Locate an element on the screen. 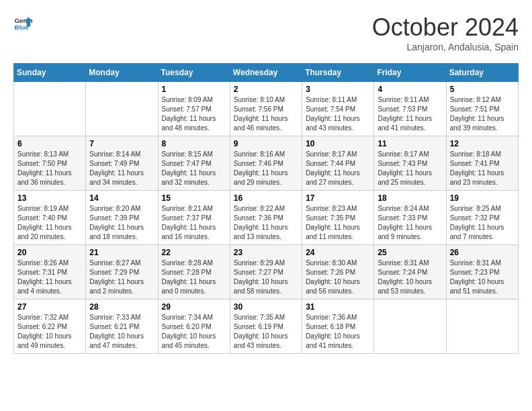  calendar-cell: 6Sunrise: 8:13 AM Sunset: 7:50 PM Daylig… is located at coordinates (50, 164).